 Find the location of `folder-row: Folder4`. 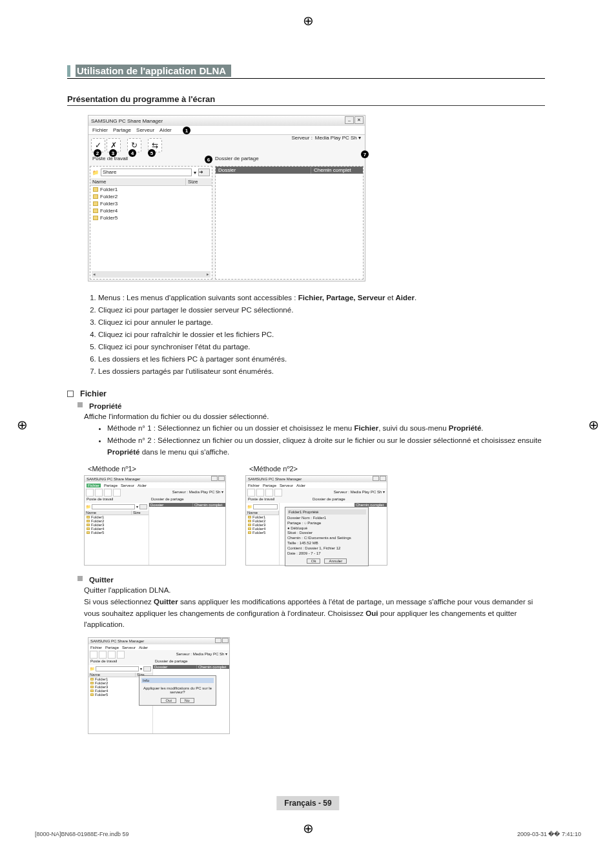

folder-row: Folder4 is located at coordinates (151, 210).